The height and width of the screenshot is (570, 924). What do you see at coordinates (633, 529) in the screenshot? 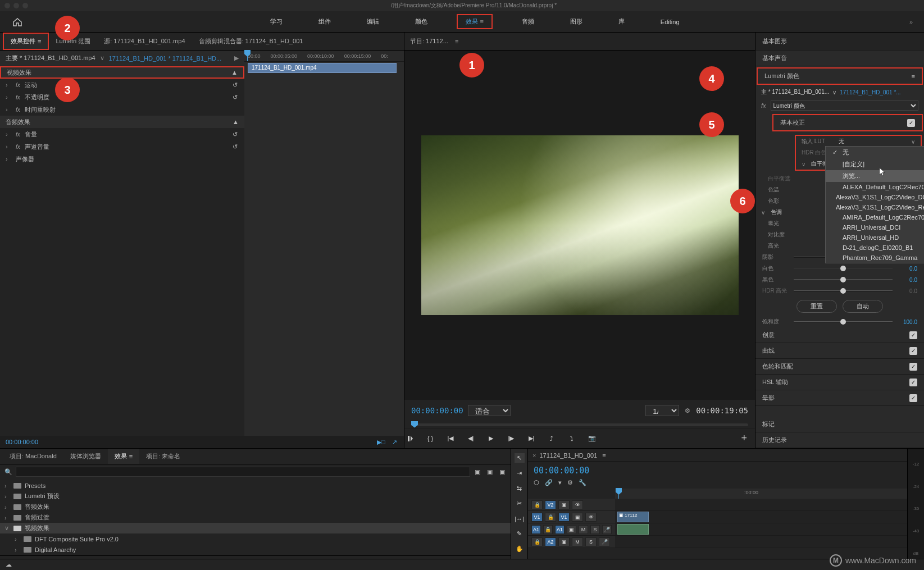
I see `audio-clip` at bounding box center [633, 529].